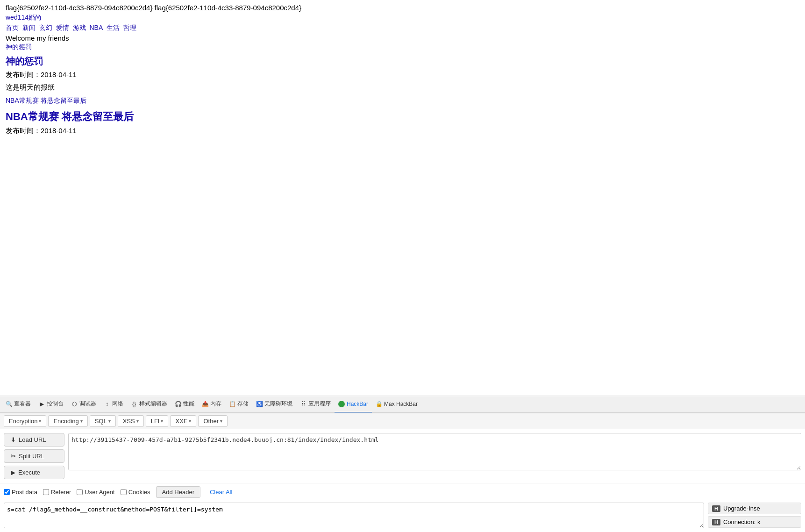 The width and height of the screenshot is (805, 532). I want to click on flag-text: flag{62502fe2-110d-4c33-8879-094c8200c2d…, so click(403, 7).